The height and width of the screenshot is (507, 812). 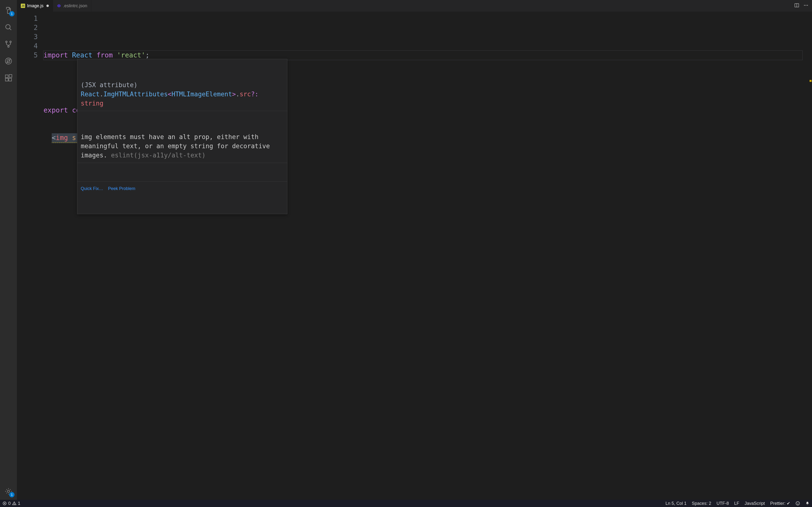 I want to click on hover-actions: Quick Fix… Peek Problem, so click(x=182, y=188).